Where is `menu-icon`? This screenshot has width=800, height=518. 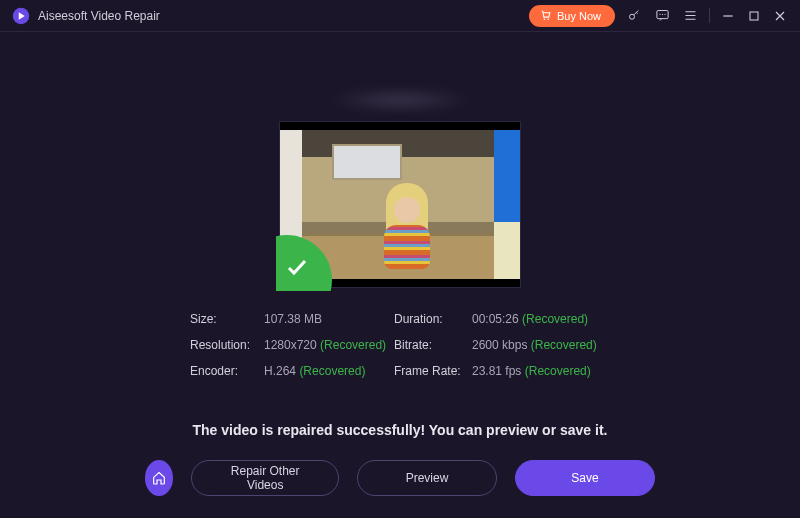
menu-icon is located at coordinates (690, 16).